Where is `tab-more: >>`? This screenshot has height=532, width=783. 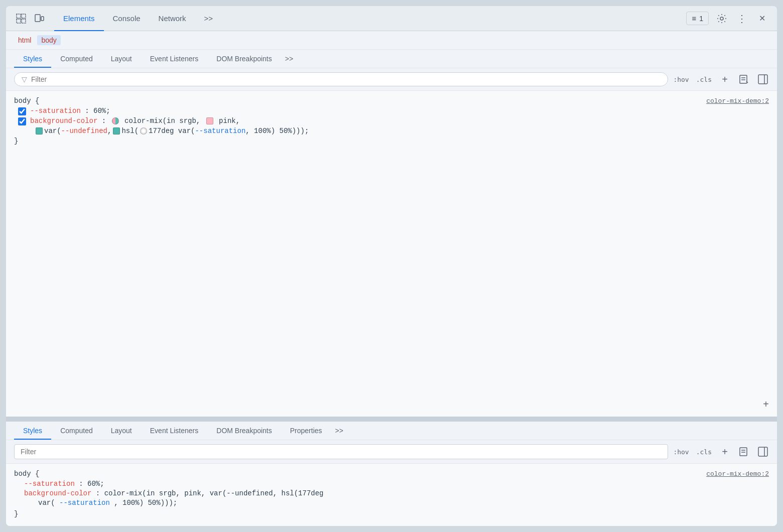 tab-more: >> is located at coordinates (209, 18).